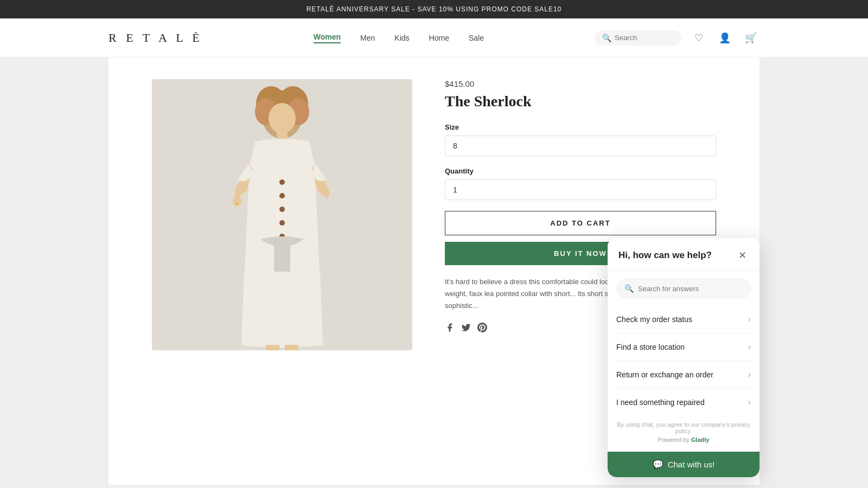 The width and height of the screenshot is (868, 488). Describe the element at coordinates (684, 320) in the screenshot. I see `chat-menu-item-order-status: Check my order status ›` at that location.